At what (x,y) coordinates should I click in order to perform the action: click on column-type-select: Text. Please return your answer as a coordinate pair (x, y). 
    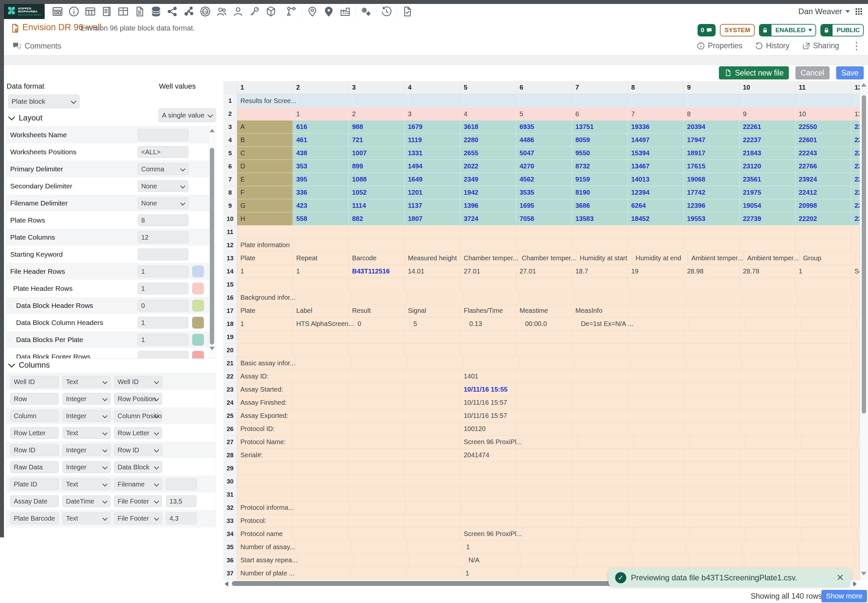
    Looking at the image, I should click on (87, 382).